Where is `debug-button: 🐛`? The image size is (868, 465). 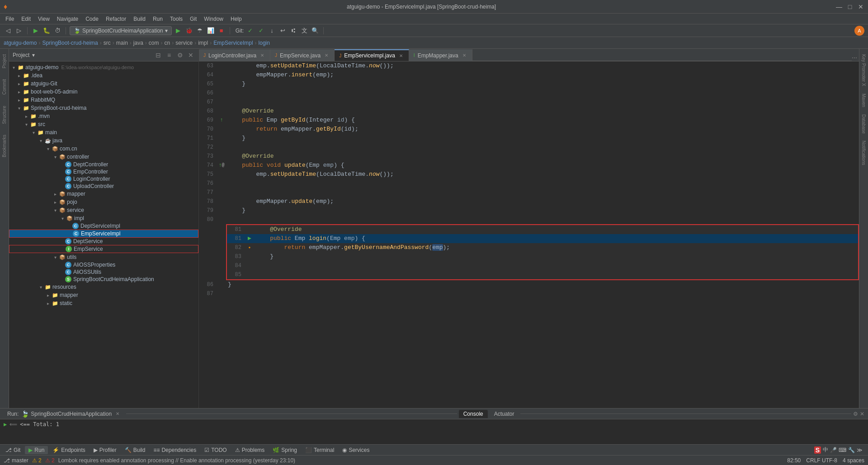 debug-button: 🐛 is located at coordinates (47, 31).